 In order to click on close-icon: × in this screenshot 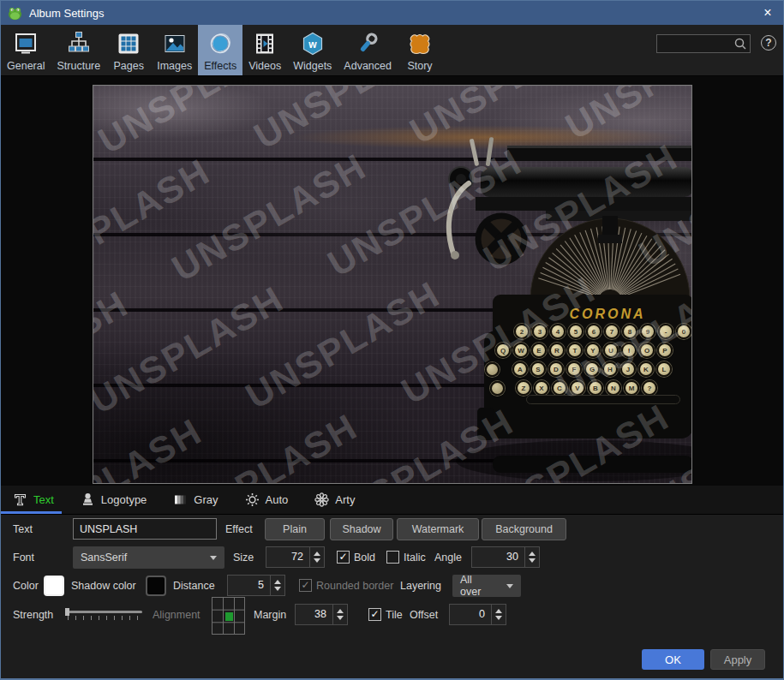, I will do `click(768, 13)`.